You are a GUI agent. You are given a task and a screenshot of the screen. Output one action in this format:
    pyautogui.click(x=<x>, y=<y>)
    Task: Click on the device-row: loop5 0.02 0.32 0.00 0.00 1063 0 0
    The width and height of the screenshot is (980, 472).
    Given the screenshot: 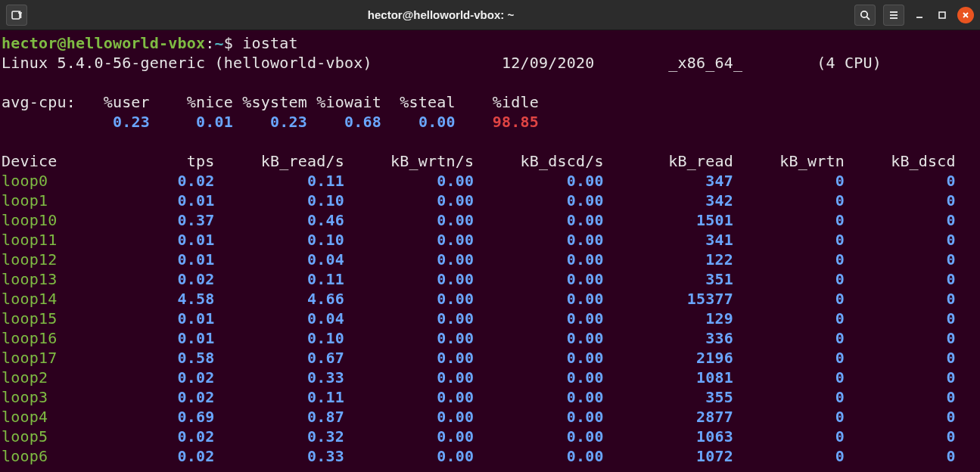 What is the action you would take?
    pyautogui.click(x=490, y=436)
    